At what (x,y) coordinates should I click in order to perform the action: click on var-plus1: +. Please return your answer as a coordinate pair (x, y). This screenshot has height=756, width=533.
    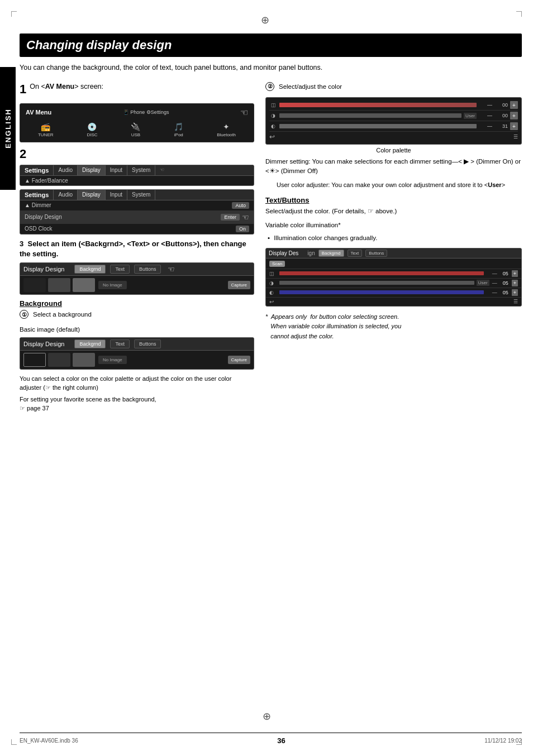
    Looking at the image, I should click on (515, 274).